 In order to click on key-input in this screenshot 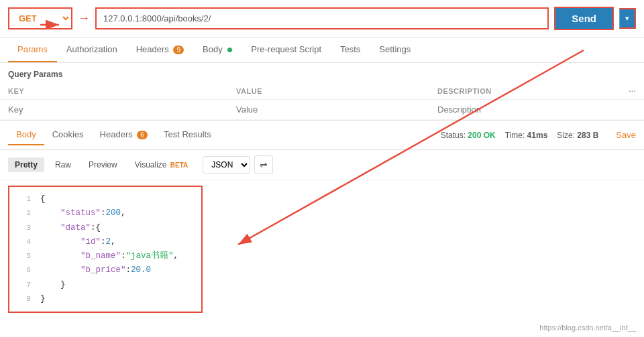, I will do `click(114, 110)`.